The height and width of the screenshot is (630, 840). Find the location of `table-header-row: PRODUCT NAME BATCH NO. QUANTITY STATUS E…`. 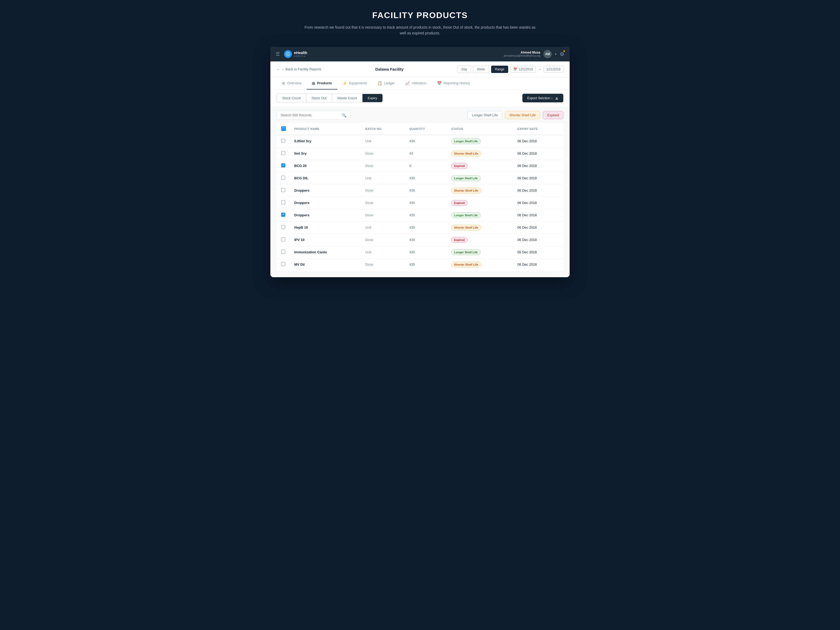

table-header-row: PRODUCT NAME BATCH NO. QUANTITY STATUS E… is located at coordinates (420, 129).